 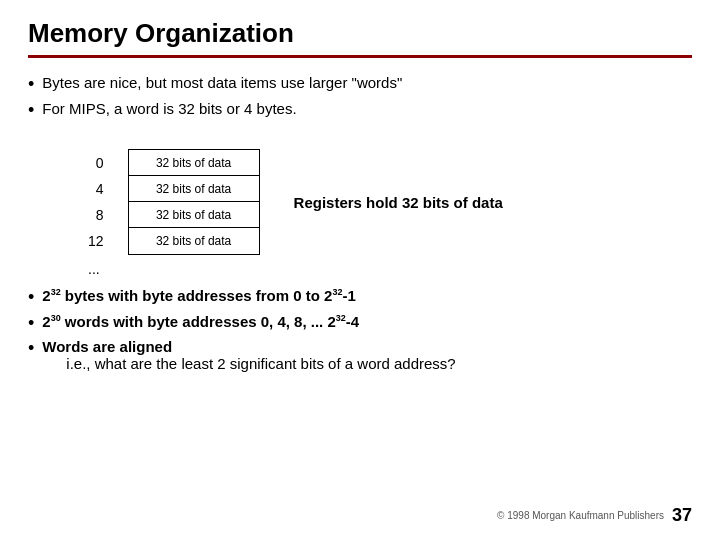 I want to click on data-cell-8: 32 bits of data, so click(x=194, y=215).